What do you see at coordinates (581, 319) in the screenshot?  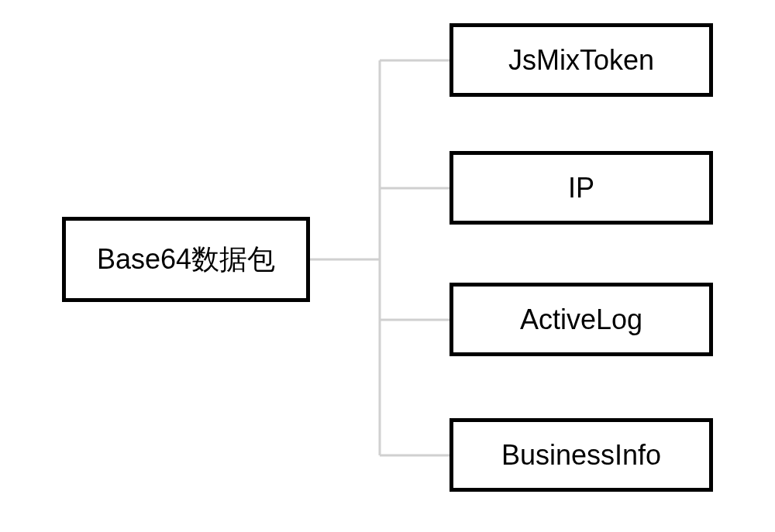 I see `child-node-activelog: ActiveLog` at bounding box center [581, 319].